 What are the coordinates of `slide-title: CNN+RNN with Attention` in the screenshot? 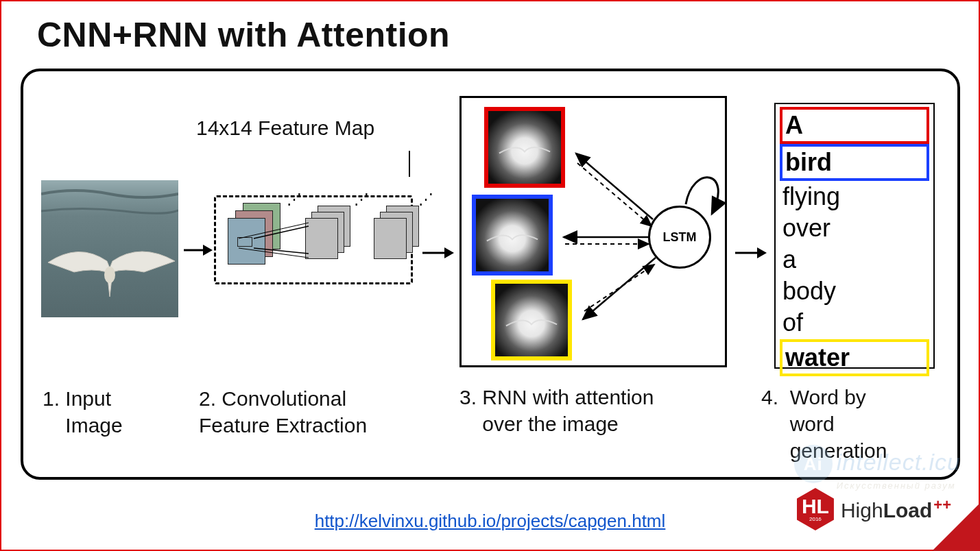 It's located at (243, 35).